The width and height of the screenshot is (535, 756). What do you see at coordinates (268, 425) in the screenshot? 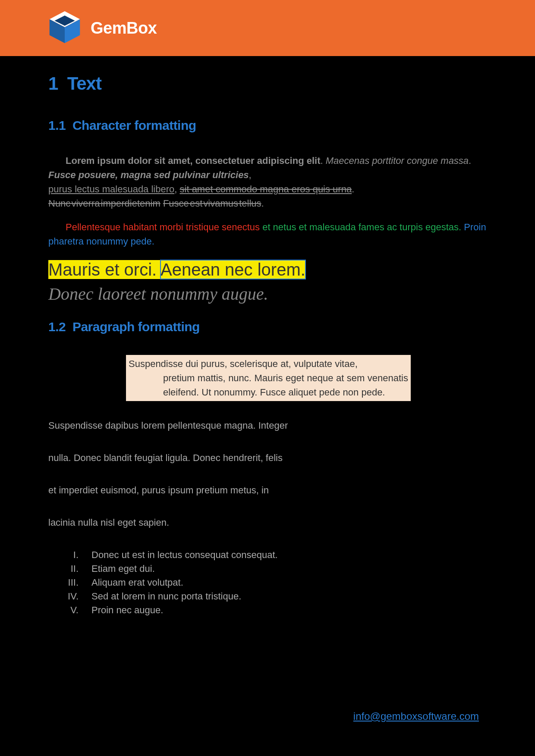
I see `spaced-line: Suspendisse dapibus lorem pellentesque m…` at bounding box center [268, 425].